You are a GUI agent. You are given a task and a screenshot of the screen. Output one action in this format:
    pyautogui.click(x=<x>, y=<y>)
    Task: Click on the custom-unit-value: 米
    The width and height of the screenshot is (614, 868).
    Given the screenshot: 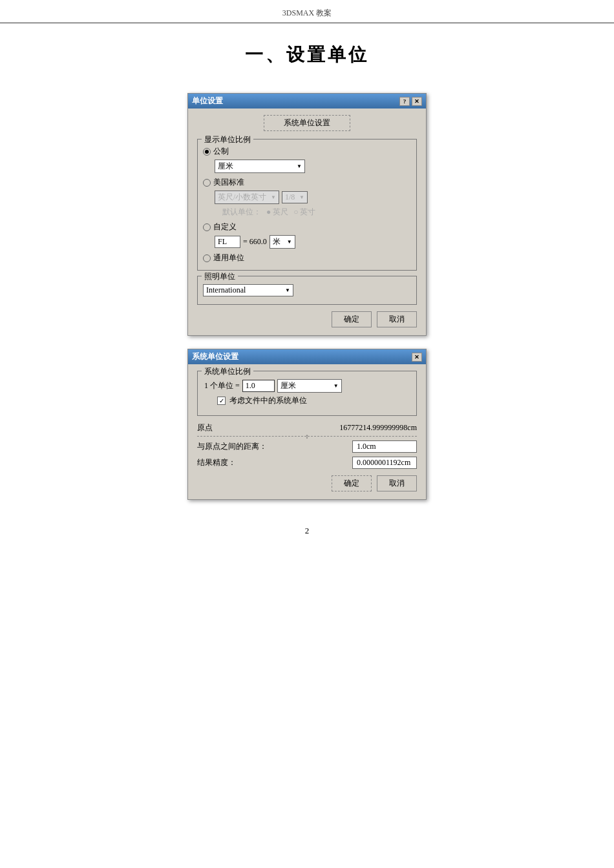 What is the action you would take?
    pyautogui.click(x=277, y=242)
    